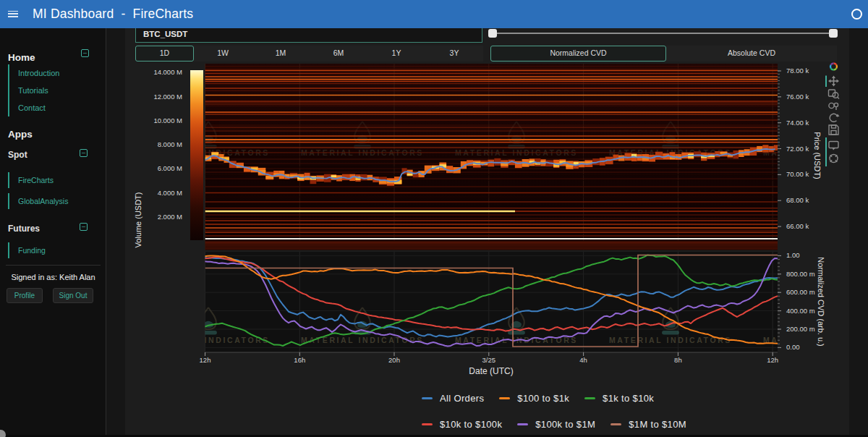 The image size is (868, 437). What do you see at coordinates (170, 192) in the screenshot?
I see `svg-text: 4.000 M` at bounding box center [170, 192].